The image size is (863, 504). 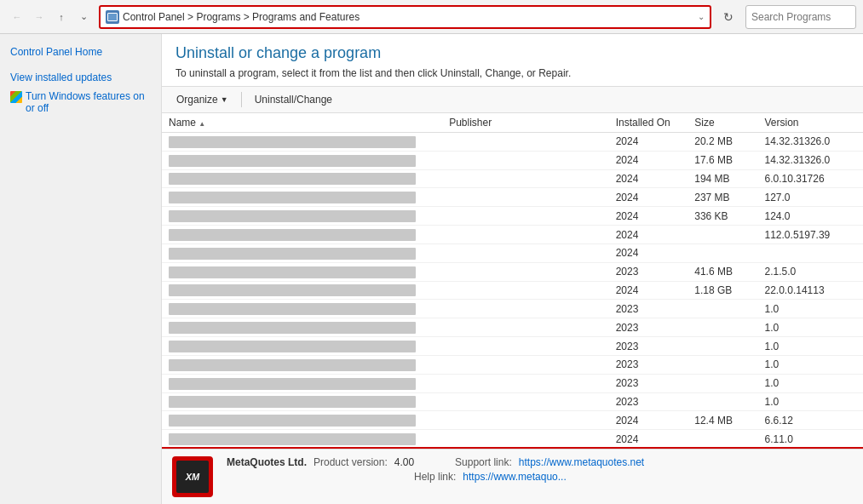 I want to click on table-row: 202412.4 MB6.6.12, so click(x=513, y=421).